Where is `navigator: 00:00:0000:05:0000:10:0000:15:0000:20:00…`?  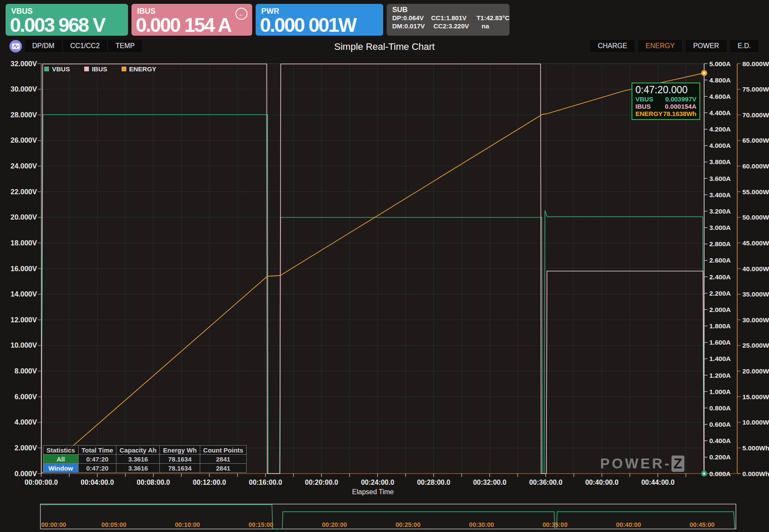 navigator: 00:00:0000:05:0000:10:0000:15:0000:20:00… is located at coordinates (388, 517).